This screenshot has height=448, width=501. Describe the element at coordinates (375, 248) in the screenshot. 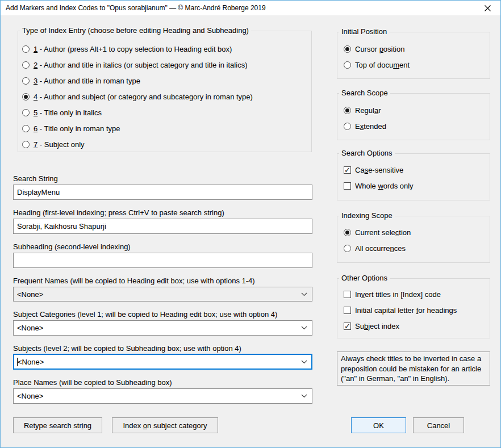

I see `radio-all-occurrences: All occurrences` at that location.